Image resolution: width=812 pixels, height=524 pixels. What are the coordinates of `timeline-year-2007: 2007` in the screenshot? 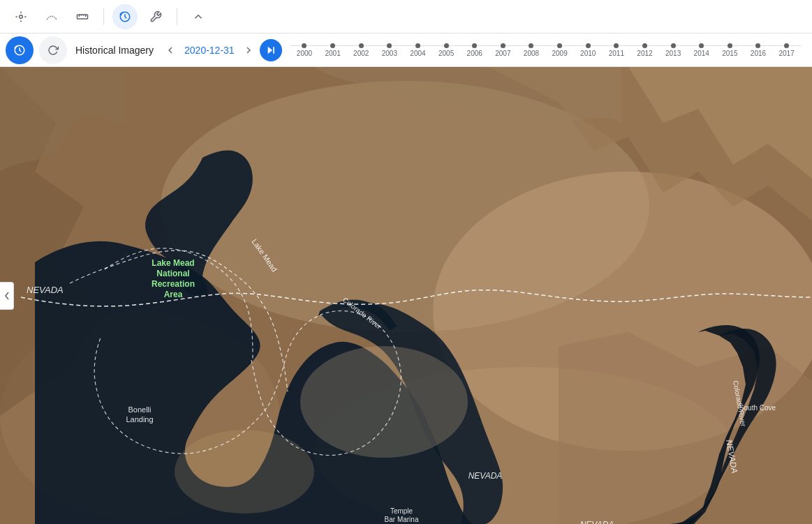 It's located at (503, 53).